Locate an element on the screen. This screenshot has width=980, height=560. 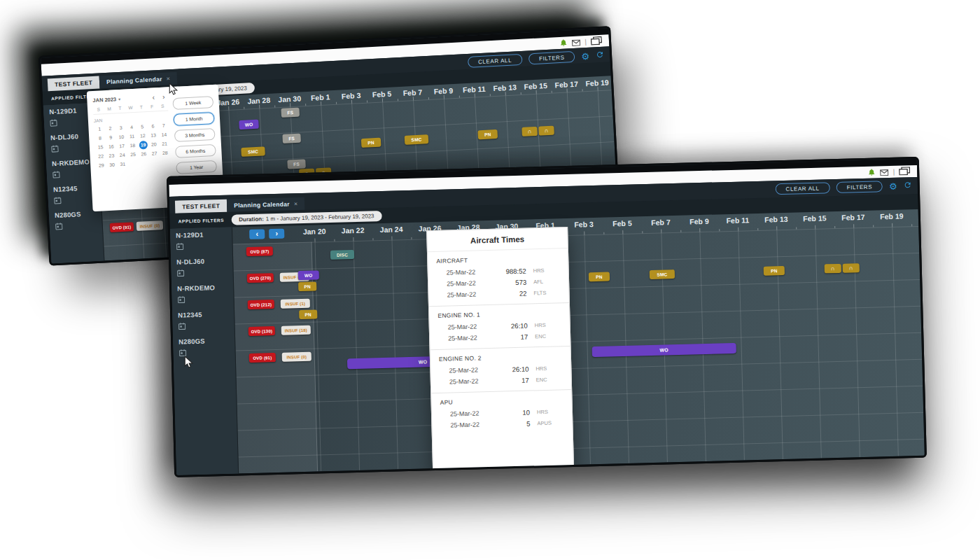
badge-insufficient: INSUF (1) is located at coordinates (295, 304).